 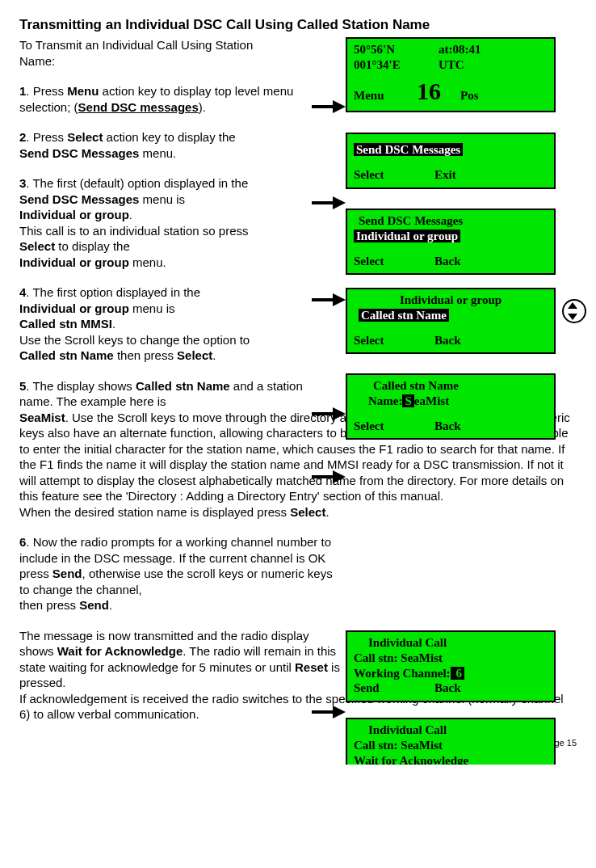 I want to click on screen3-title: Send DSC Messages, so click(x=409, y=221).